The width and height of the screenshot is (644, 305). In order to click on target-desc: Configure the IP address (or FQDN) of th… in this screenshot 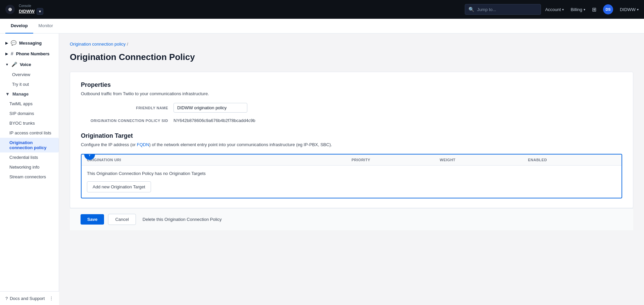, I will do `click(352, 145)`.